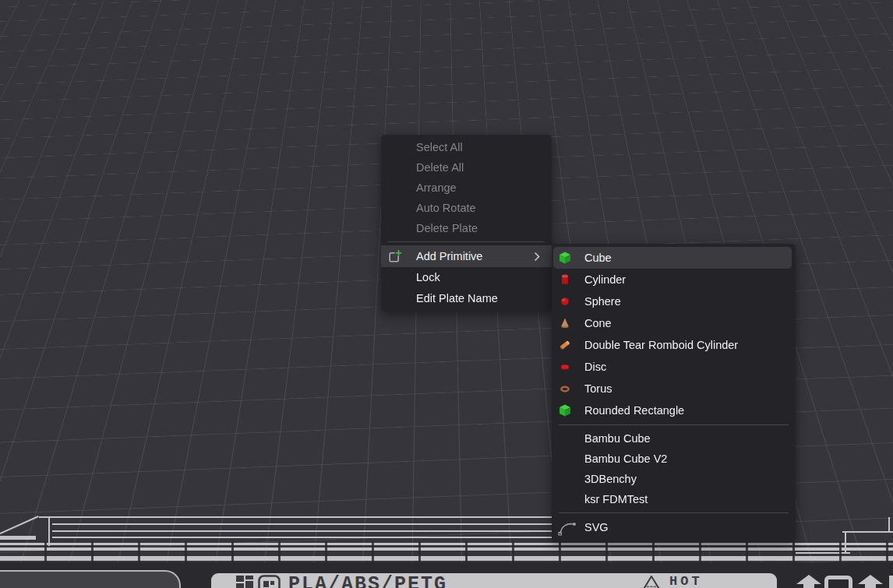 Image resolution: width=893 pixels, height=588 pixels. What do you see at coordinates (598, 258) in the screenshot?
I see `submenu-item-label: Cube` at bounding box center [598, 258].